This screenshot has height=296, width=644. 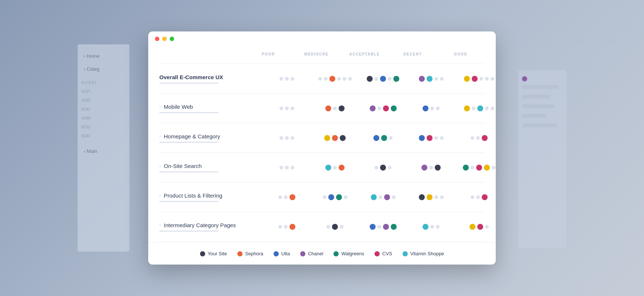 What do you see at coordinates (160, 195) in the screenshot?
I see `row-arrow-product-lists: ›` at bounding box center [160, 195].